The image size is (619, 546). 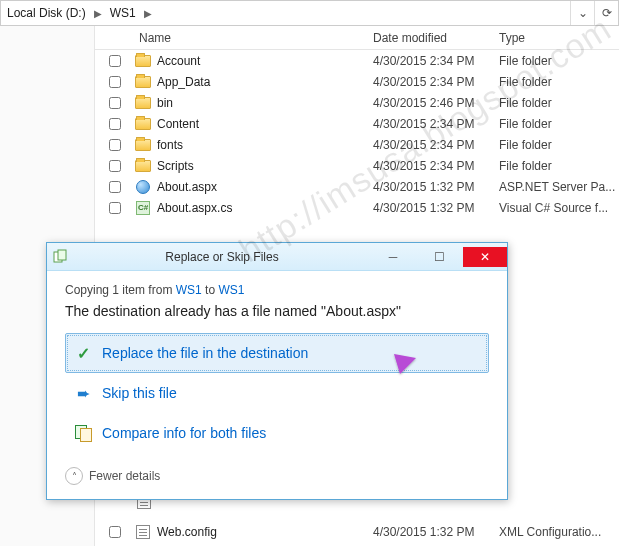 What do you see at coordinates (170, 145) in the screenshot?
I see `file-name: fonts` at bounding box center [170, 145].